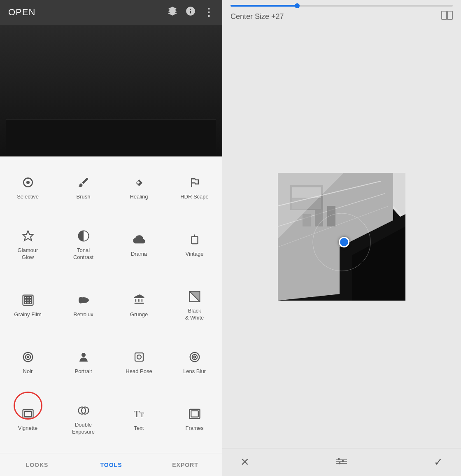 The image size is (461, 476). What do you see at coordinates (28, 362) in the screenshot?
I see `tool-noir: Noir` at bounding box center [28, 362].